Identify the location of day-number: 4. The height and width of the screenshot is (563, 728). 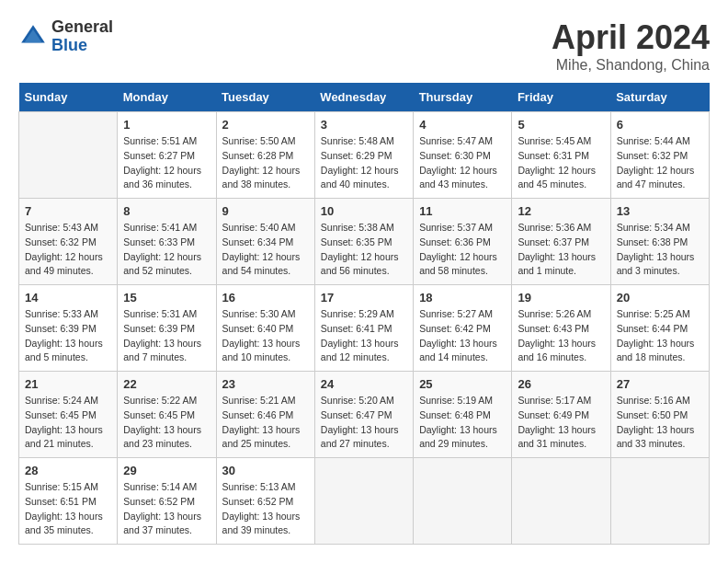
(462, 125).